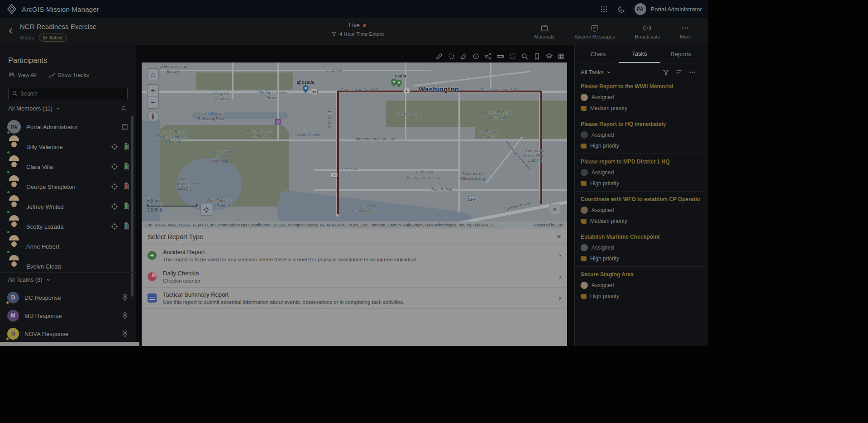  I want to click on report-type-daily-checkin: Daily Checkin Checkin counter ›, so click(354, 277).